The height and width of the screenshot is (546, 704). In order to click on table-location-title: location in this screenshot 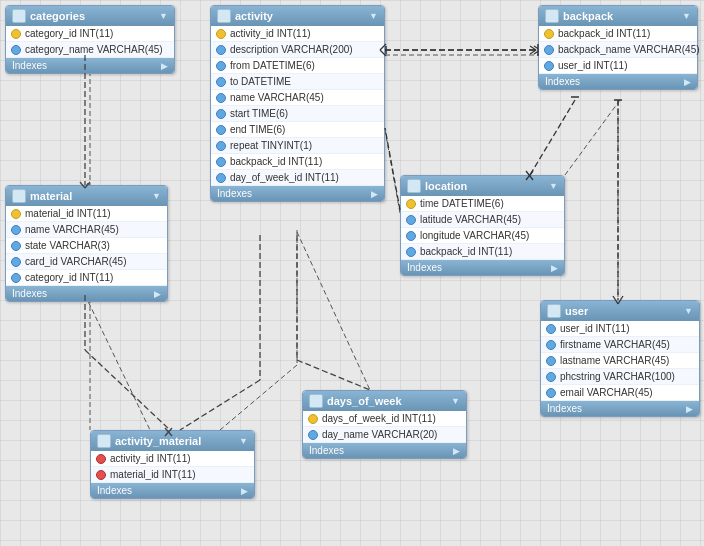, I will do `click(446, 186)`.